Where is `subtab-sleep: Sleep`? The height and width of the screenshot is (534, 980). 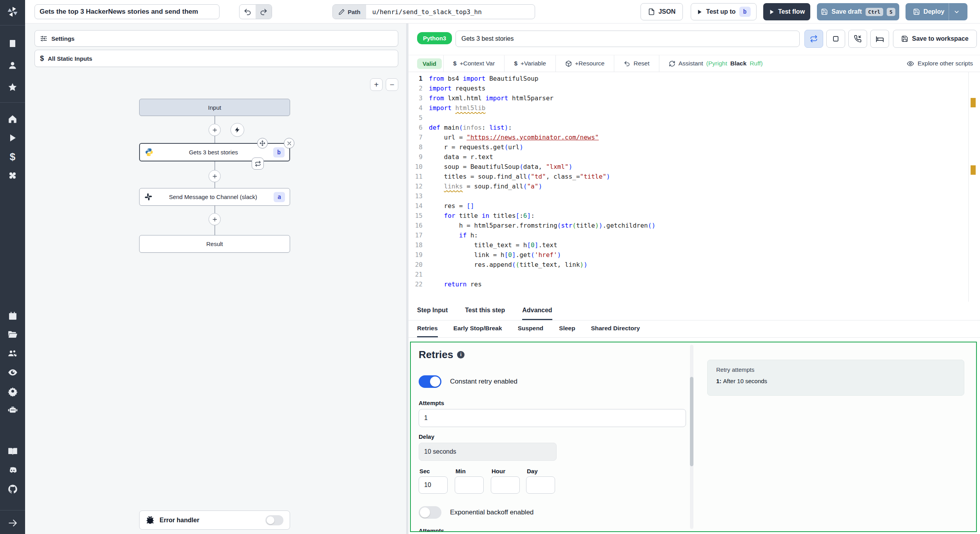 subtab-sleep: Sleep is located at coordinates (567, 329).